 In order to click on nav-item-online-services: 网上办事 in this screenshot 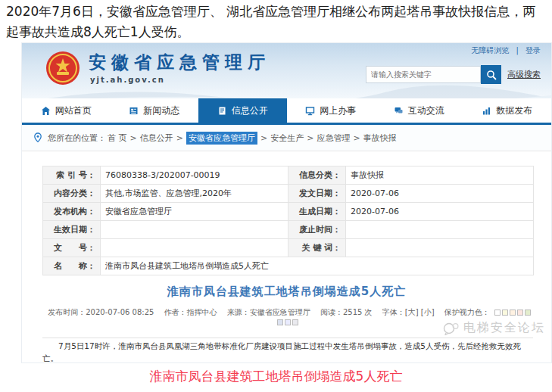, I will do `click(332, 110)`.